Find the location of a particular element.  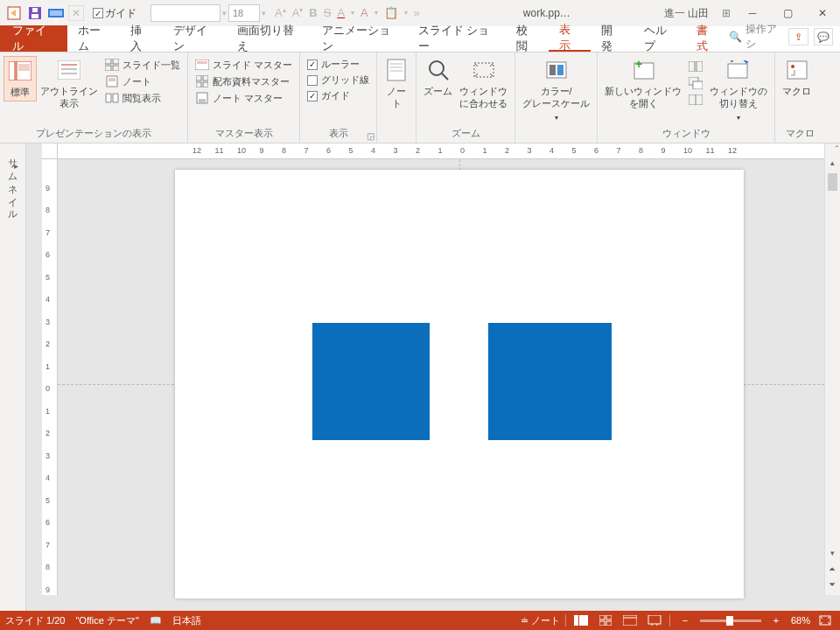

touch-mode-icon is located at coordinates (56, 13).